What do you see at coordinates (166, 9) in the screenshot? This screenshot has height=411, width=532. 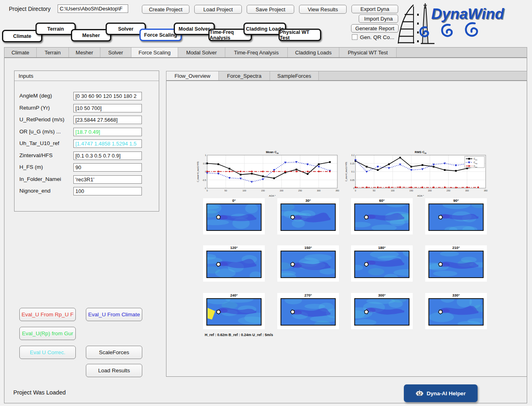 I see `header-button-create-project: Create Project` at bounding box center [166, 9].